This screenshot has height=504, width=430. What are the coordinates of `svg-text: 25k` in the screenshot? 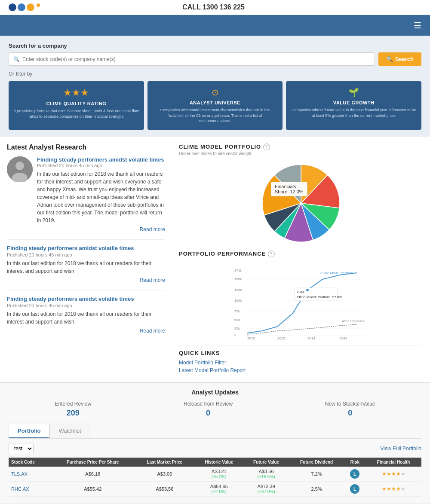 It's located at (237, 328).